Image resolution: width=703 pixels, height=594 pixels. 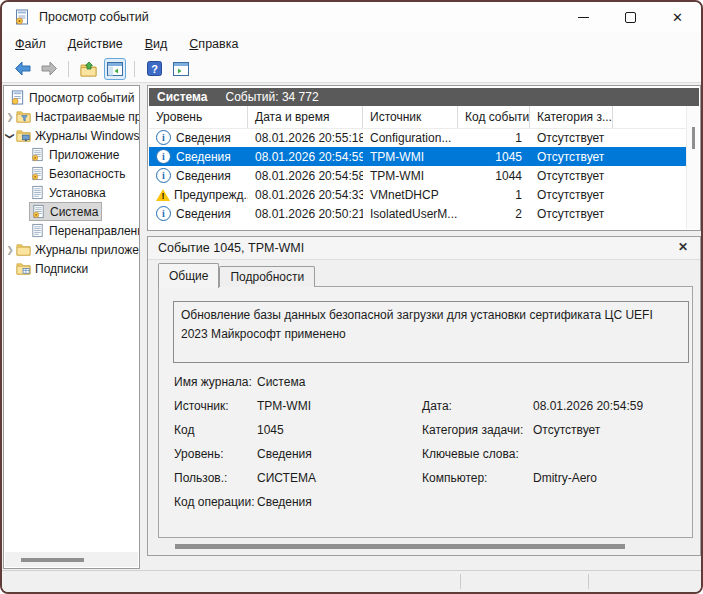 What do you see at coordinates (164, 195) in the screenshot?
I see `warning-icon` at bounding box center [164, 195].